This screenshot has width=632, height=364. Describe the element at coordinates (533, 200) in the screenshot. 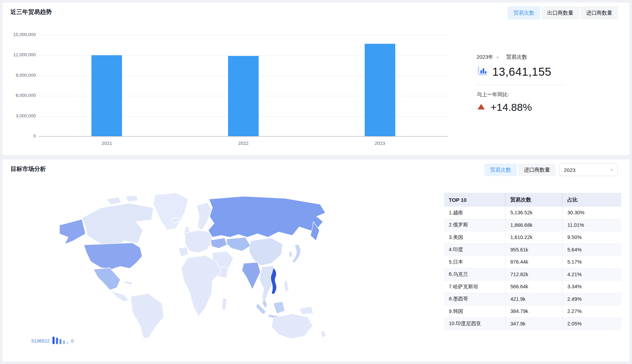

I see `table-header-row: TOP 10贸易次数占比` at that location.